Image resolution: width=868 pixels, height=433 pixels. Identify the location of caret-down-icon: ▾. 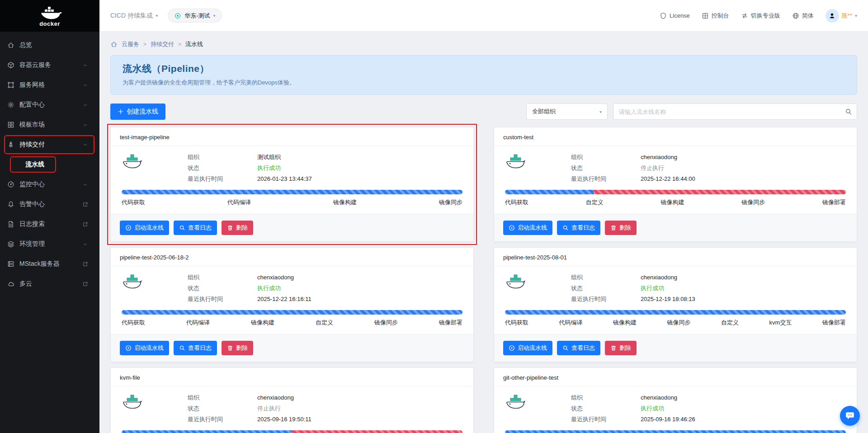
(600, 112).